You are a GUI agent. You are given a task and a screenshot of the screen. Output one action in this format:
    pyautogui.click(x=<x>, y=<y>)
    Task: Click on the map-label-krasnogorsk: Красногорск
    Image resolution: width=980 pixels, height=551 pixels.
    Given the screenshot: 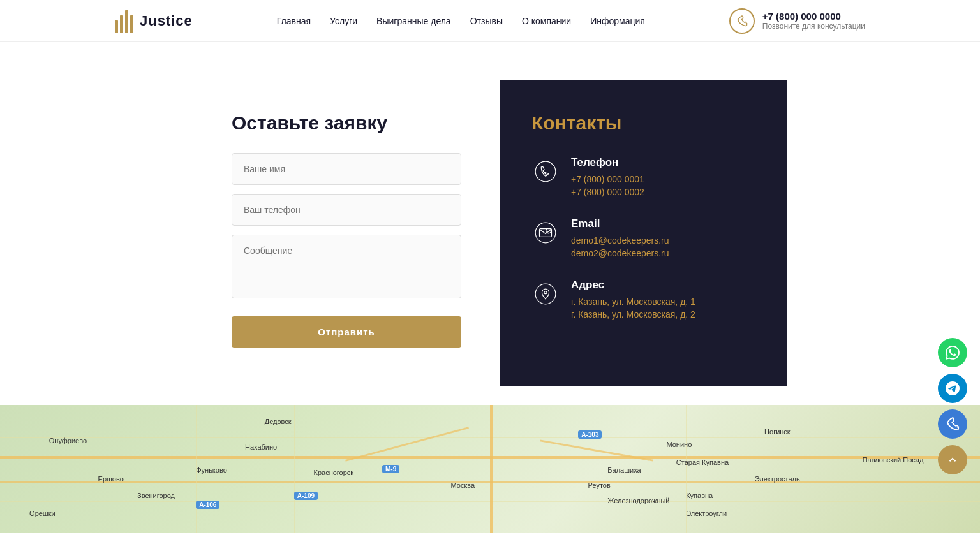 What is the action you would take?
    pyautogui.click(x=334, y=473)
    